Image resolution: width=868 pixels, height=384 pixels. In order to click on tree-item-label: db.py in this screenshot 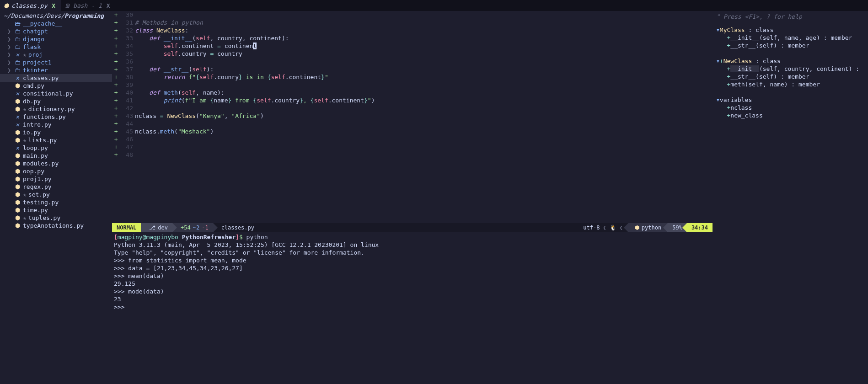, I will do `click(32, 101)`.